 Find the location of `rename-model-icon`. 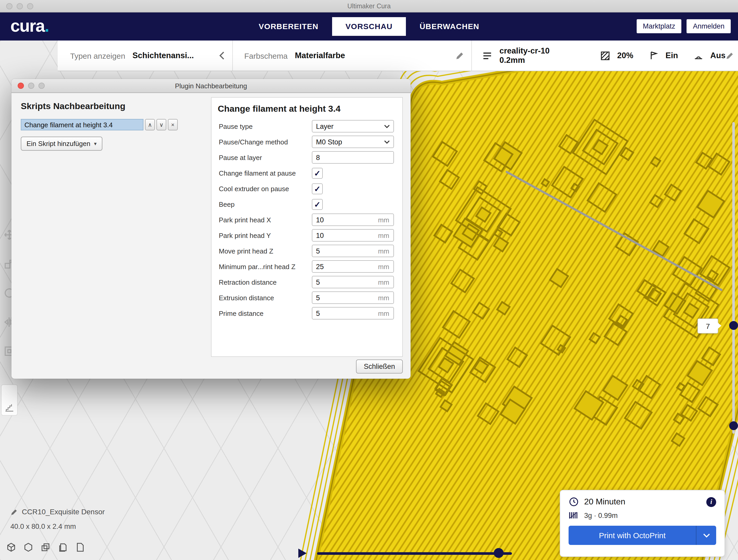

rename-model-icon is located at coordinates (14, 513).